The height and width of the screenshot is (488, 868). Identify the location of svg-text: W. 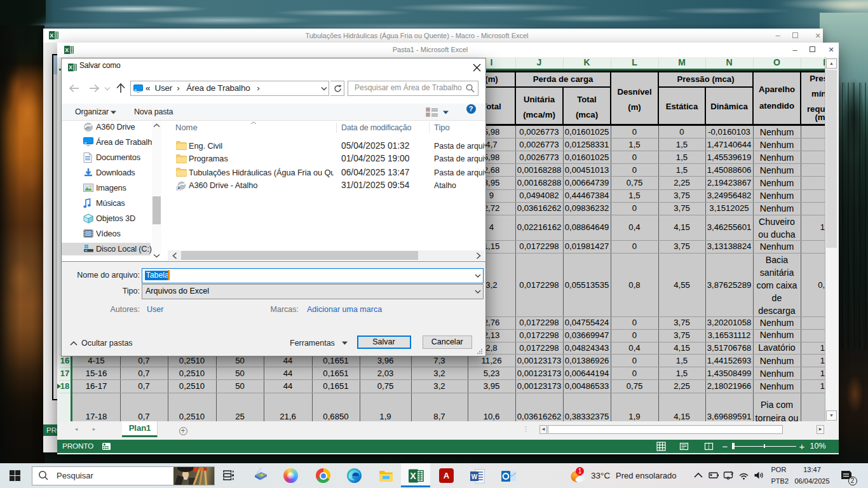
(475, 477).